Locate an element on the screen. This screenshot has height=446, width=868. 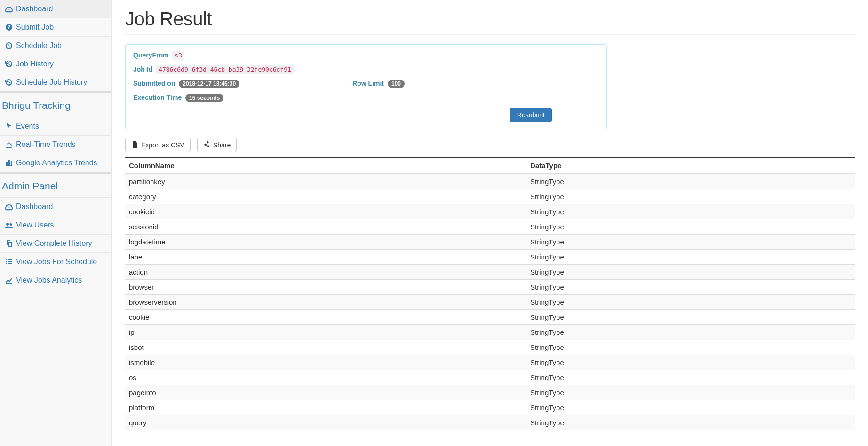
cell-columnname: logdatetime is located at coordinates (326, 242).